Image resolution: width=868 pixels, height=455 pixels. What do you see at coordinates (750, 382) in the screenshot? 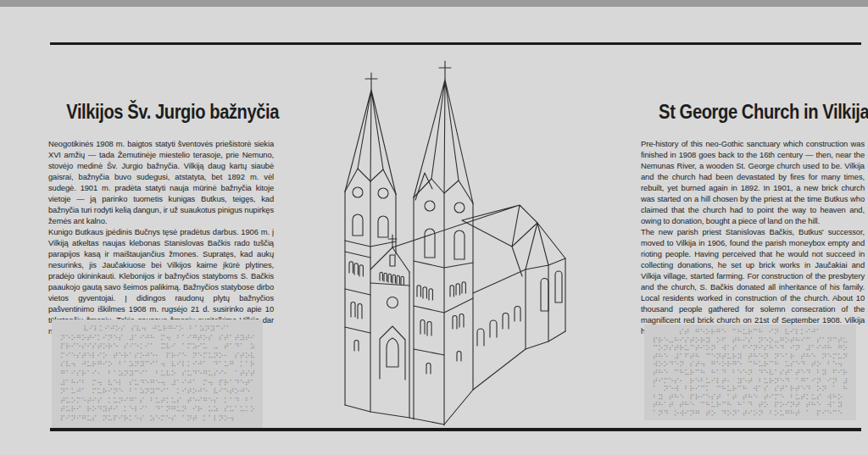
I see `braille-line: ⠞⠊⠍⠑⠎⠂⠀⠗⠑⠃⠥⠊⠇⠞⠂⠀⠽⠑⠞⠀⠃⠥⠗⠝⠑⠙⠀⠁⠛⠁⠊⠝⠀⠊⠝⠀⠼⠁⠓⠊…` at bounding box center [750, 382].